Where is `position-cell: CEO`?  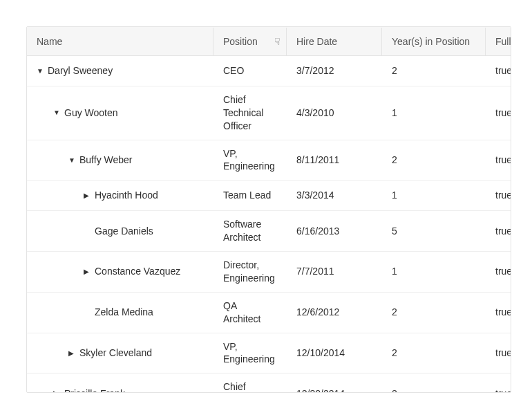
position-cell: CEO is located at coordinates (250, 71).